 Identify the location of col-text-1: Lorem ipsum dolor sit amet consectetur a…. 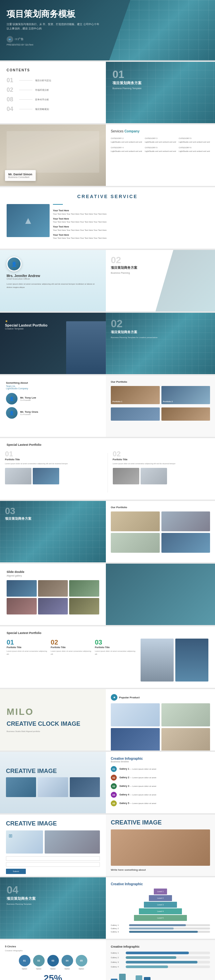
(54, 464).